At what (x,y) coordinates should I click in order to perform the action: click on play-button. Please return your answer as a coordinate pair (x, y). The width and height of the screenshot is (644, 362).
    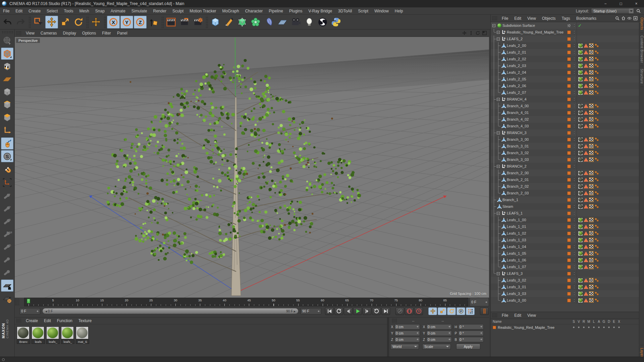
    Looking at the image, I should click on (358, 311).